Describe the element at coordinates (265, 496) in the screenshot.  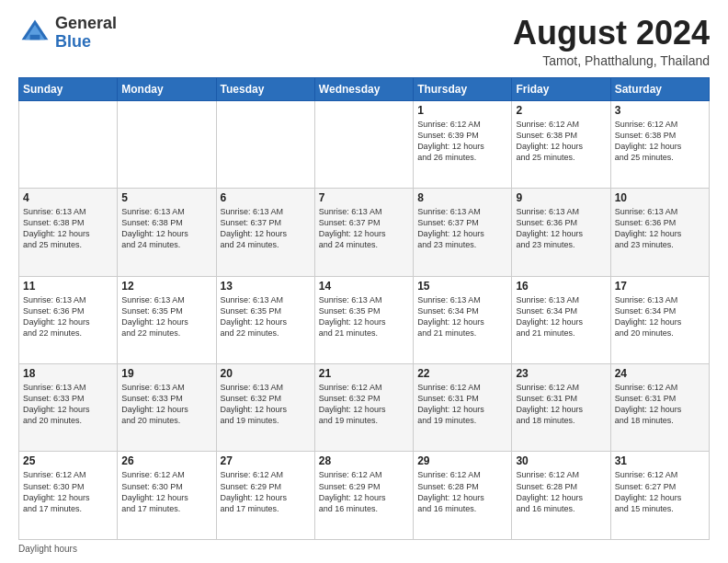
I see `calendar-day-27: 27Sunrise: 6:12 AM Sunset: 6:29 PM Dayli…` at that location.